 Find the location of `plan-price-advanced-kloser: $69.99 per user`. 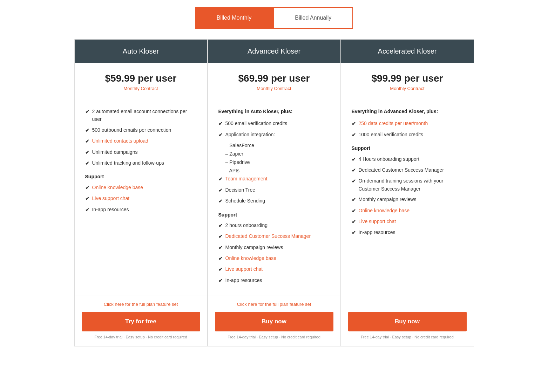

plan-price-advanced-kloser: $69.99 per user is located at coordinates (274, 78).